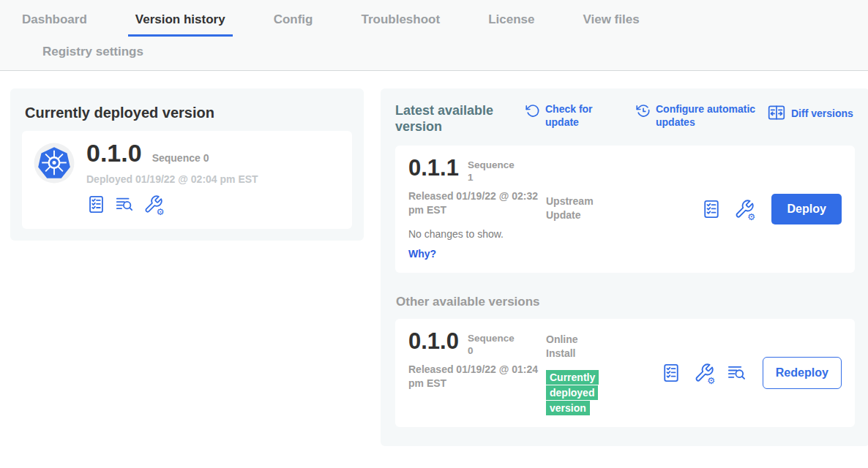  Describe the element at coordinates (495, 344) in the screenshot. I see `other-sequence-label: Sequence 0` at that location.